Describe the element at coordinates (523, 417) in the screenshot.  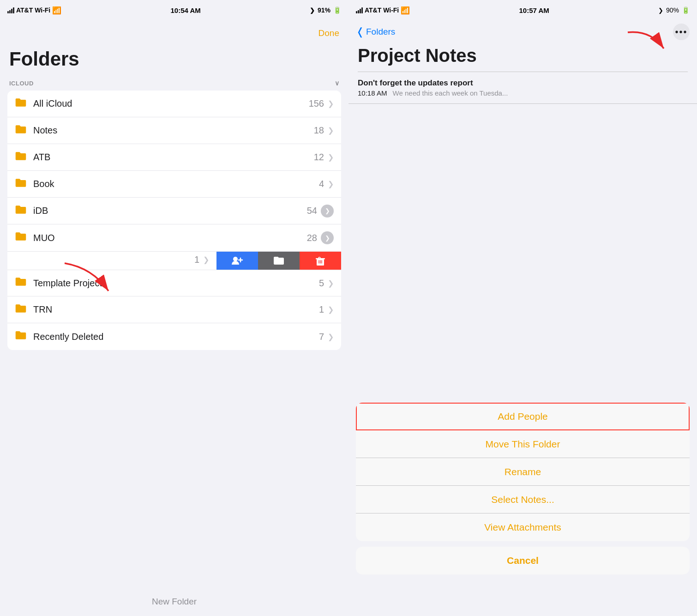
I see `add-people-action: Add People` at that location.